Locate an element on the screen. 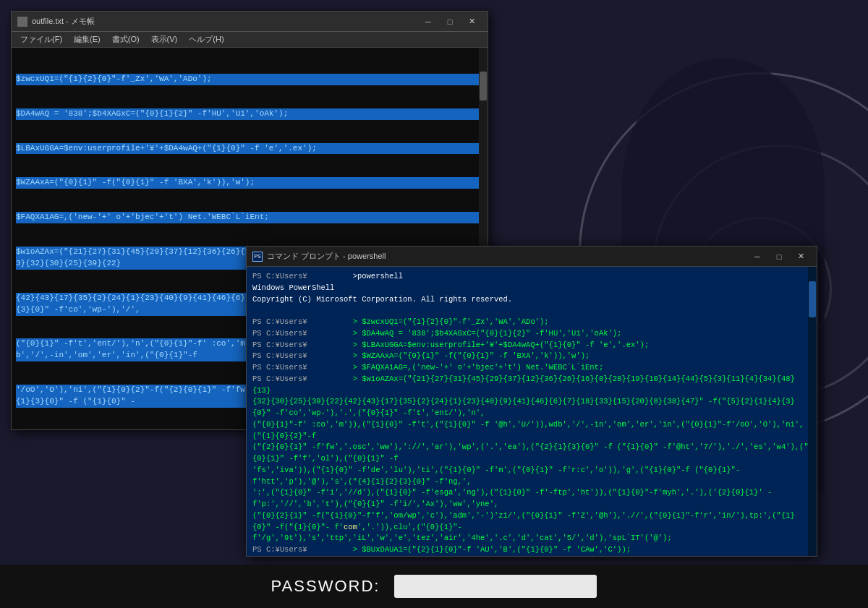 The image size is (868, 608). powershell-controls: ─ □ ✕ is located at coordinates (779, 257).